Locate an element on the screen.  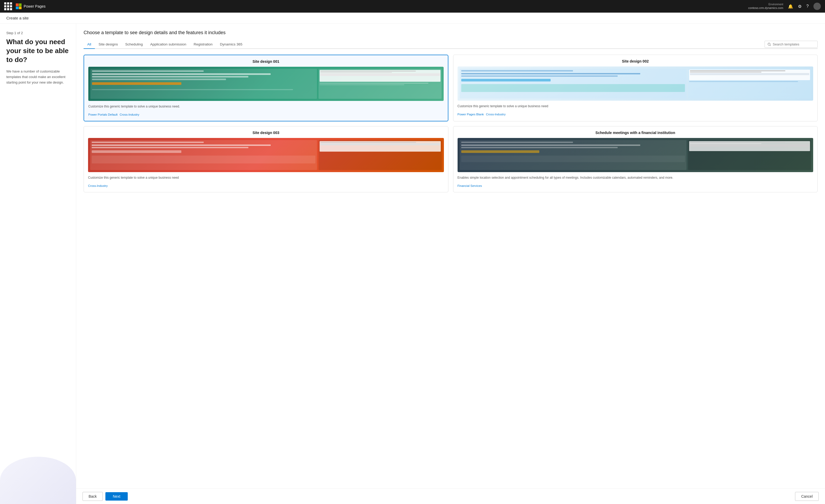
user-avatar is located at coordinates (817, 6).